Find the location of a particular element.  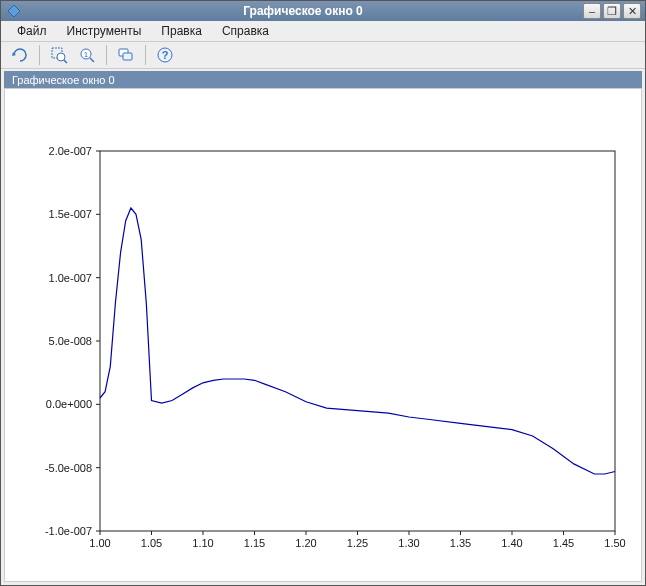

rotate-icon is located at coordinates (20, 55).